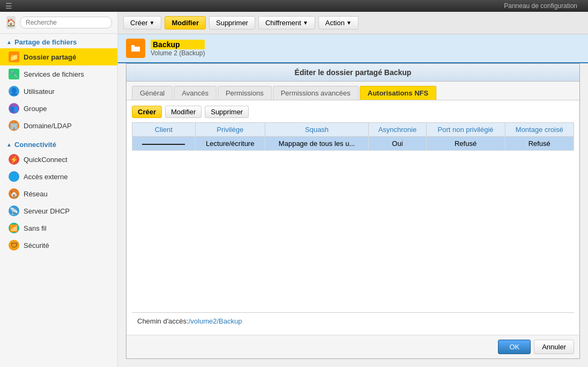 This screenshot has width=588, height=367. I want to click on cell-privilege: Lecture/écriture, so click(230, 144).